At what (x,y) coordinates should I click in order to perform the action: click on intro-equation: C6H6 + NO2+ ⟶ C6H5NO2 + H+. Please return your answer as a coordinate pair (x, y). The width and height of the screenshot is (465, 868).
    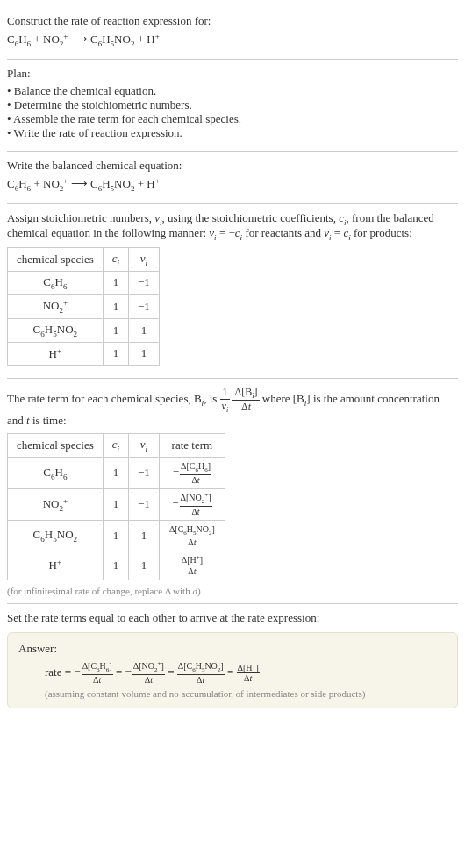
    Looking at the image, I should click on (232, 40).